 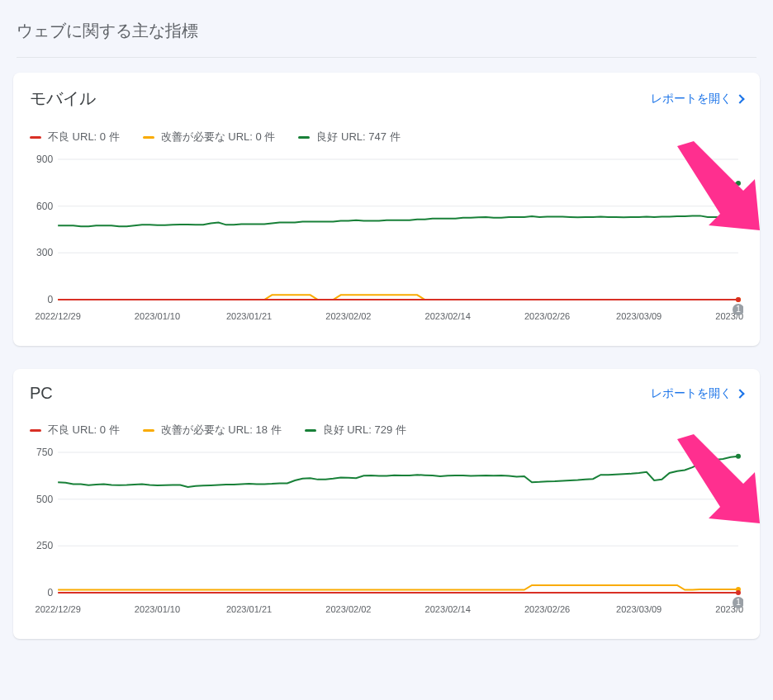 What do you see at coordinates (221, 430) in the screenshot?
I see `legend-need-text: 改善が必要な URL: 18 件` at bounding box center [221, 430].